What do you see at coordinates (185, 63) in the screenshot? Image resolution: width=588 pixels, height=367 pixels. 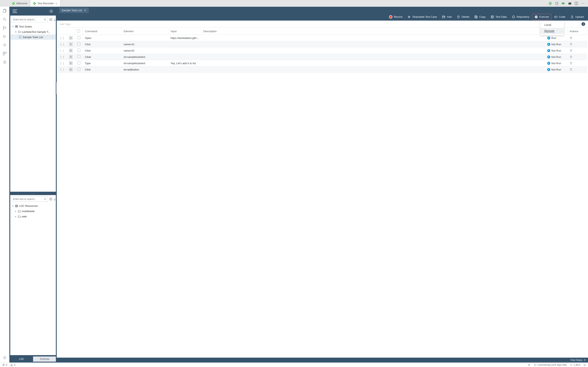 I see `cell-input: Yey, Let's add it to list` at bounding box center [185, 63].